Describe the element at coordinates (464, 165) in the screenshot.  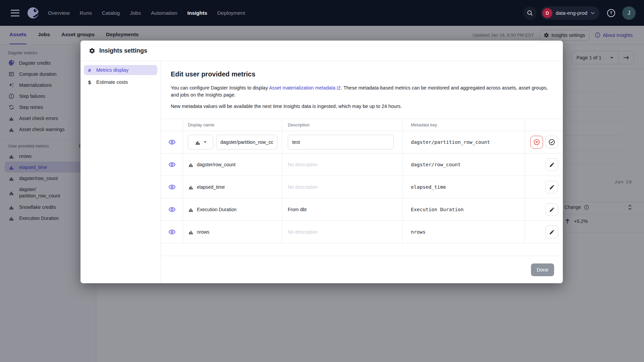
I see `metadata-key-value: dagster/row_count` at that location.